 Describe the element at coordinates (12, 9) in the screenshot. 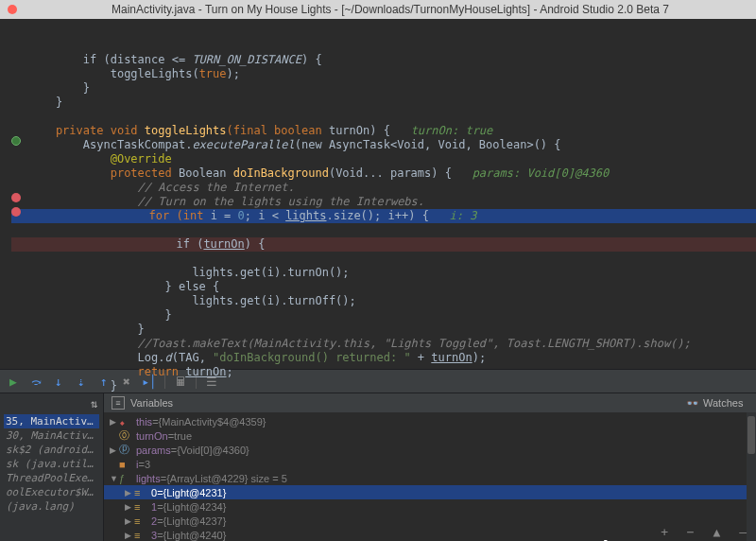

I see `window-close-button` at that location.